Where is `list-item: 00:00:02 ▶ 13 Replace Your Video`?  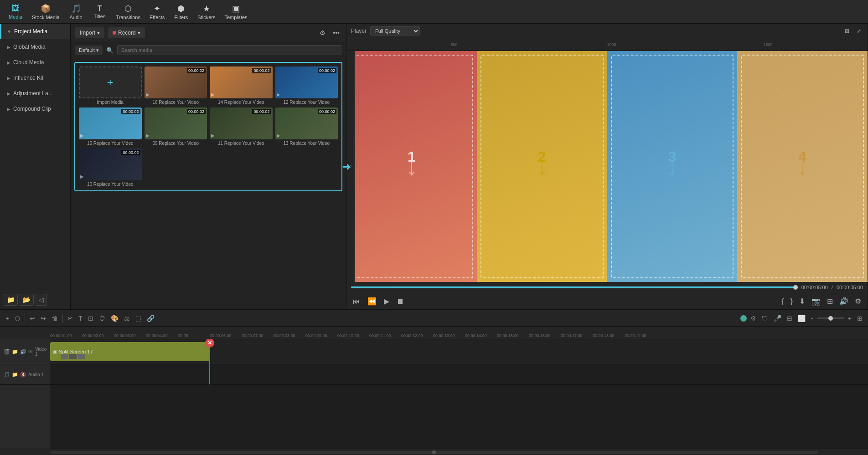
list-item: 00:00:02 ▶ 13 Replace Your Video is located at coordinates (307, 127).